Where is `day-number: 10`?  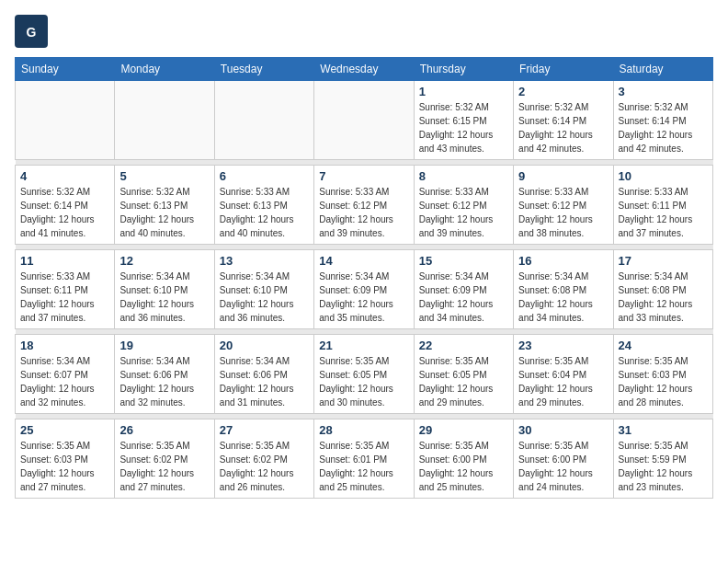
day-number: 10 is located at coordinates (664, 177).